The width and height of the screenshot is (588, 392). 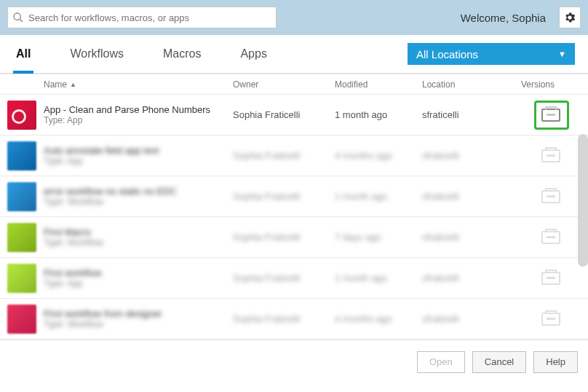 I want to click on list-item: First Macro Type: Workflow Sophia Fratic…, so click(x=294, y=238).